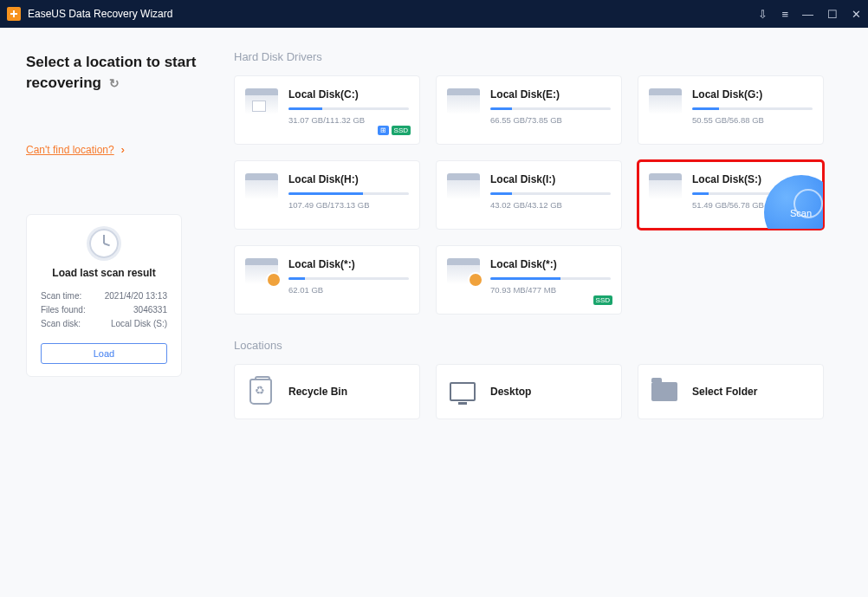 This screenshot has width=868, height=597. I want to click on disk-size: 31.07 GB/111.32 GB, so click(348, 120).